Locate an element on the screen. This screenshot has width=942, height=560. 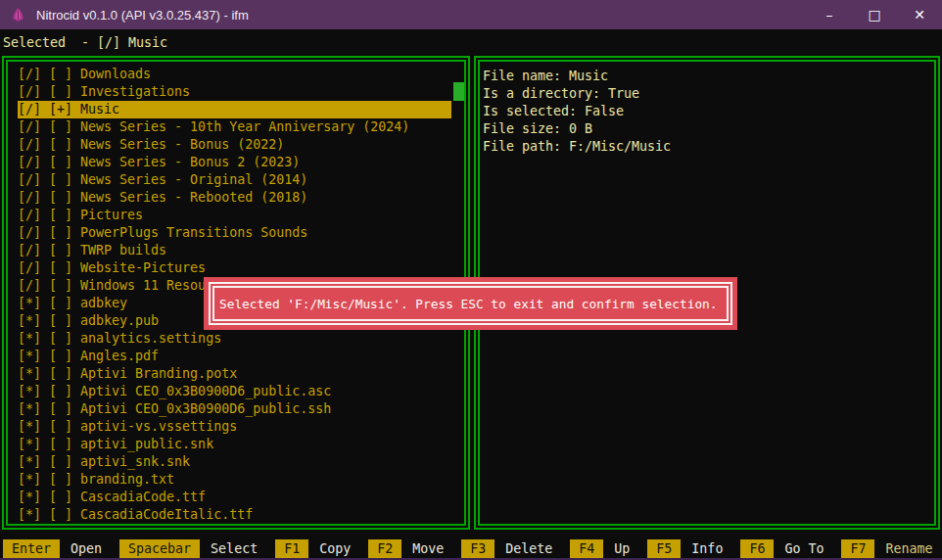
list-item: [/] [ ] Website-Pictures is located at coordinates (235, 268).